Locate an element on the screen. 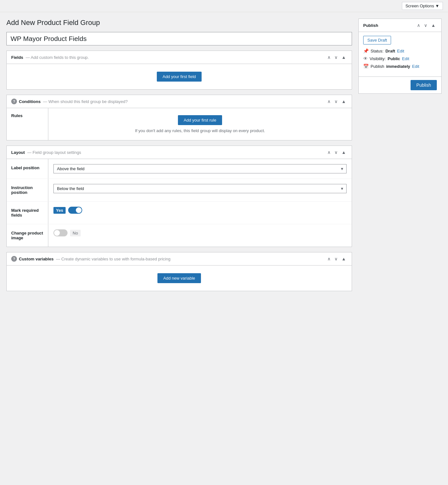 The height and width of the screenshot is (485, 448). layout-panel-header: Layout — Field group layout settings ∧ ∨… is located at coordinates (179, 152).